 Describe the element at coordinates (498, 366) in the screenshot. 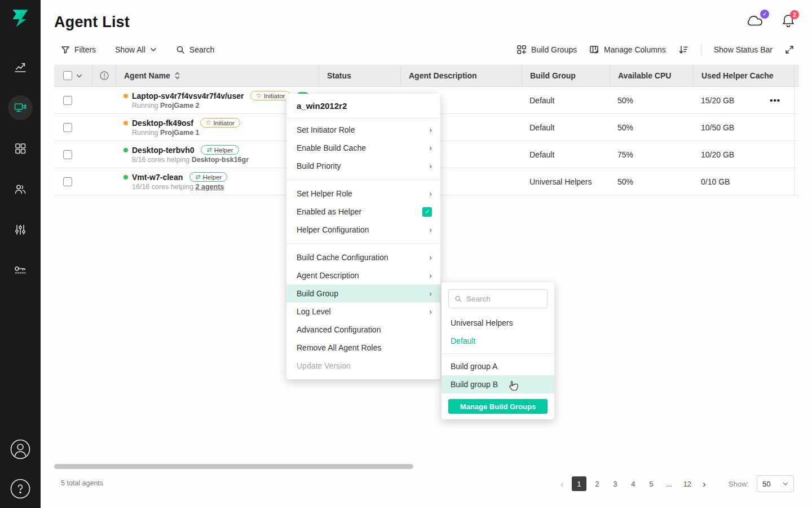

I see `submenu-item-build-group-a: Build group A` at that location.